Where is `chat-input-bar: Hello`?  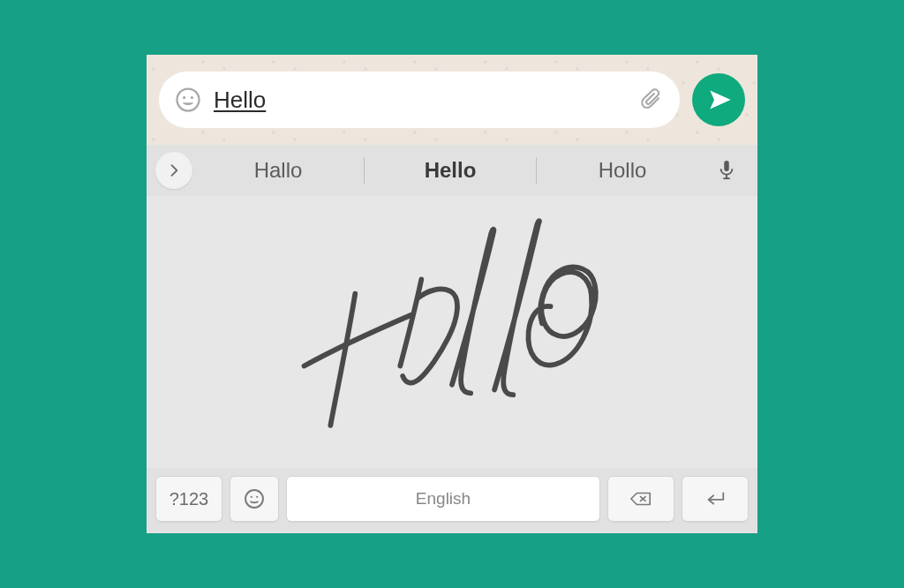 chat-input-bar: Hello is located at coordinates (452, 100).